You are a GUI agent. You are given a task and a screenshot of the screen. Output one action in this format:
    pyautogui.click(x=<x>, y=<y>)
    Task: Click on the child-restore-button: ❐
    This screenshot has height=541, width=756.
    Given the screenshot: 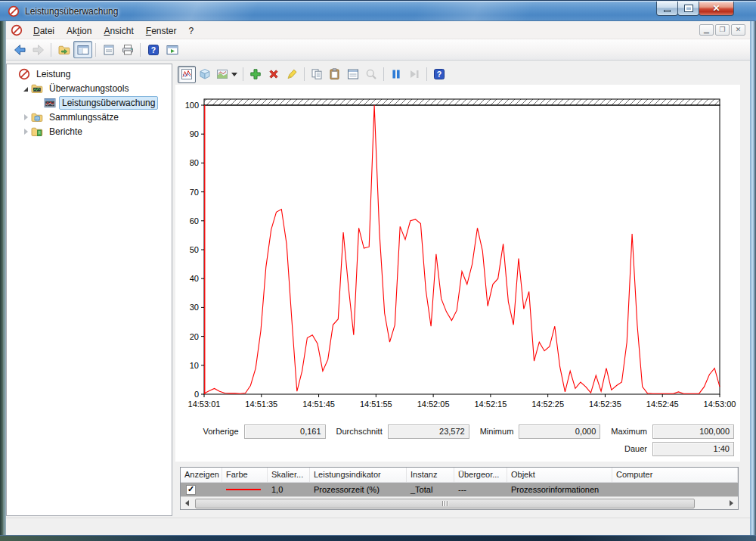 What is the action you would take?
    pyautogui.click(x=723, y=30)
    